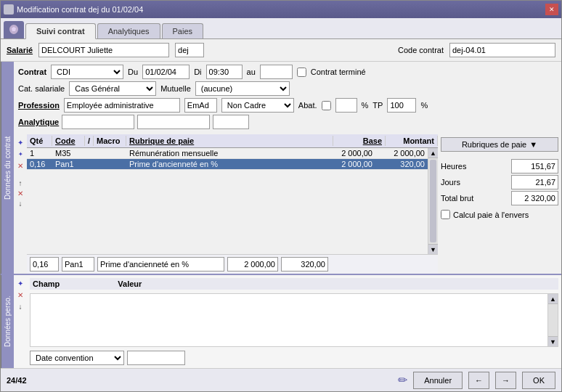 The image size is (562, 392). What do you see at coordinates (227, 154) in the screenshot?
I see `table-row: 1 M35 Rémunération mensuelle 2 000,00 2 …` at bounding box center [227, 154].